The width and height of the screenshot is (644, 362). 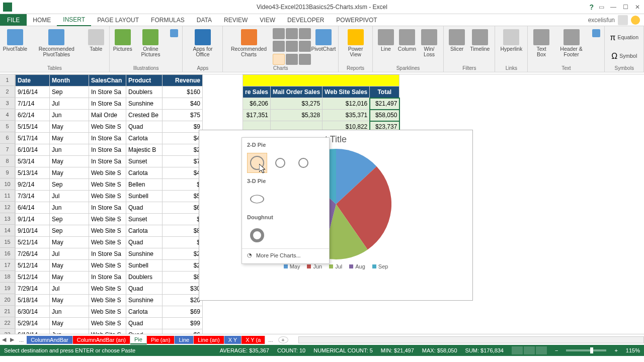 What do you see at coordinates (109, 173) in the screenshot?
I see `table-row: 5/13/14MayWeb Site SCarlota$4` at bounding box center [109, 173].